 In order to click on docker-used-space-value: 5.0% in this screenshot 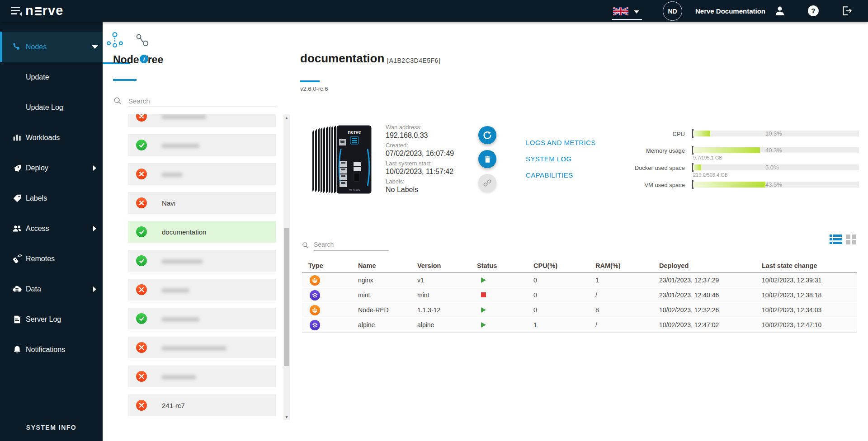, I will do `click(772, 167)`.